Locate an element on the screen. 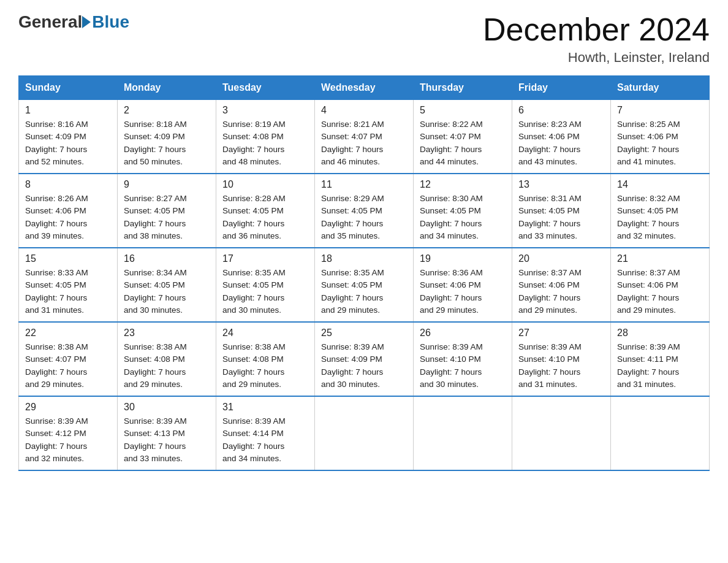  day-number: 9 is located at coordinates (167, 185).